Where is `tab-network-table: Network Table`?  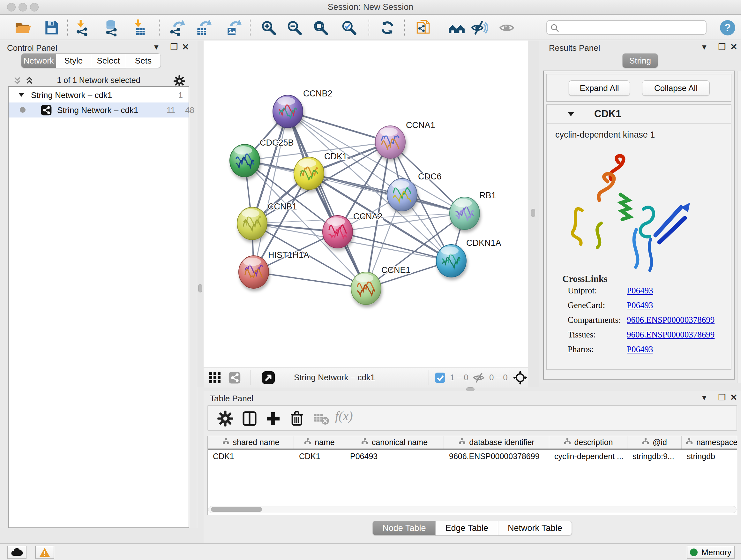 tab-network-table: Network Table is located at coordinates (535, 528).